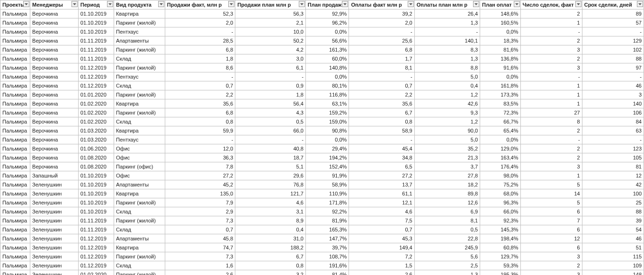  I want to click on cell-sales_fact: 0,7, so click(200, 230).